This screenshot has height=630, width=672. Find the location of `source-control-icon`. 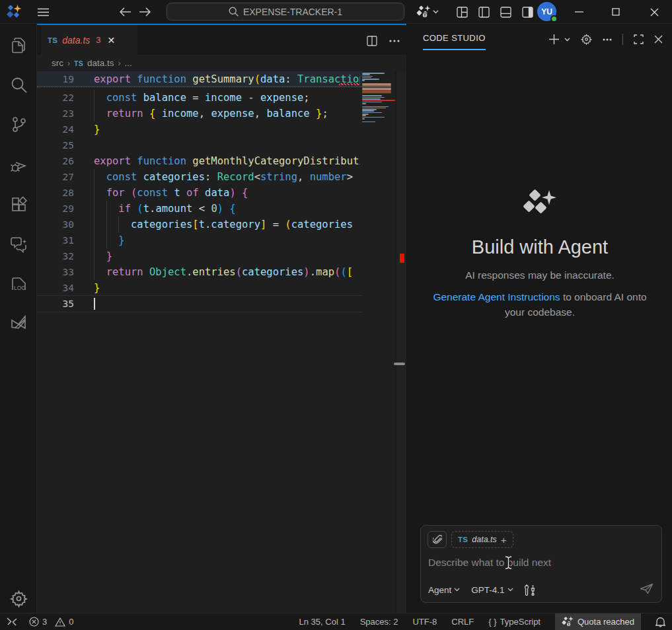

source-control-icon is located at coordinates (19, 124).